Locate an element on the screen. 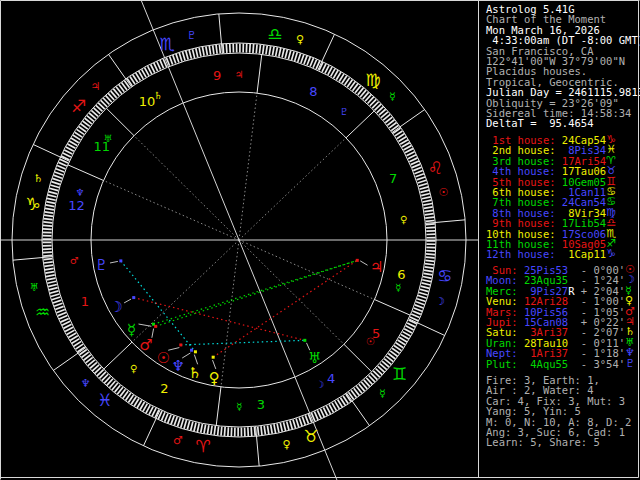  house-ruler-icon: ♄ is located at coordinates (158, 96).